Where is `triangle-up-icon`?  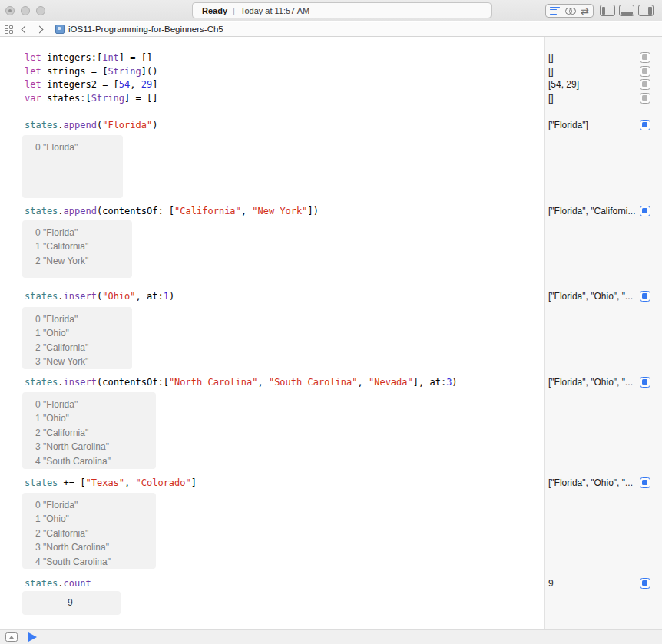 triangle-up-icon is located at coordinates (12, 637).